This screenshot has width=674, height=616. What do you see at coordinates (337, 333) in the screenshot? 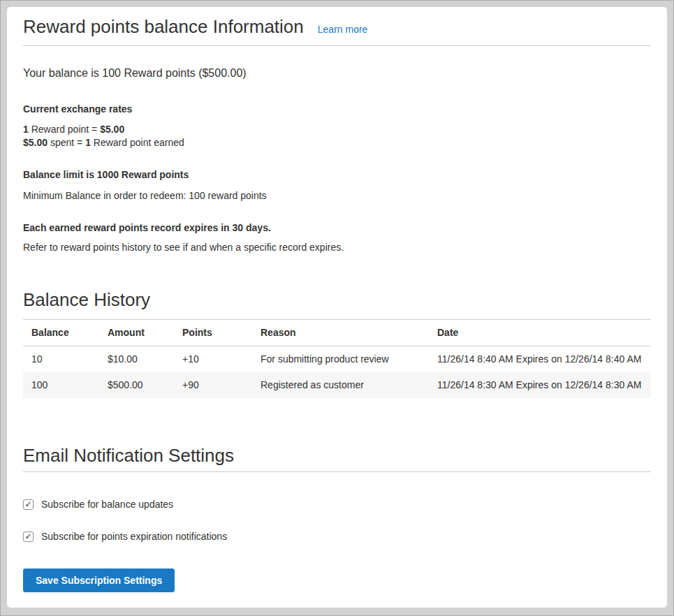
I see `table-header-row: Balance Amount Points Reason Date` at bounding box center [337, 333].